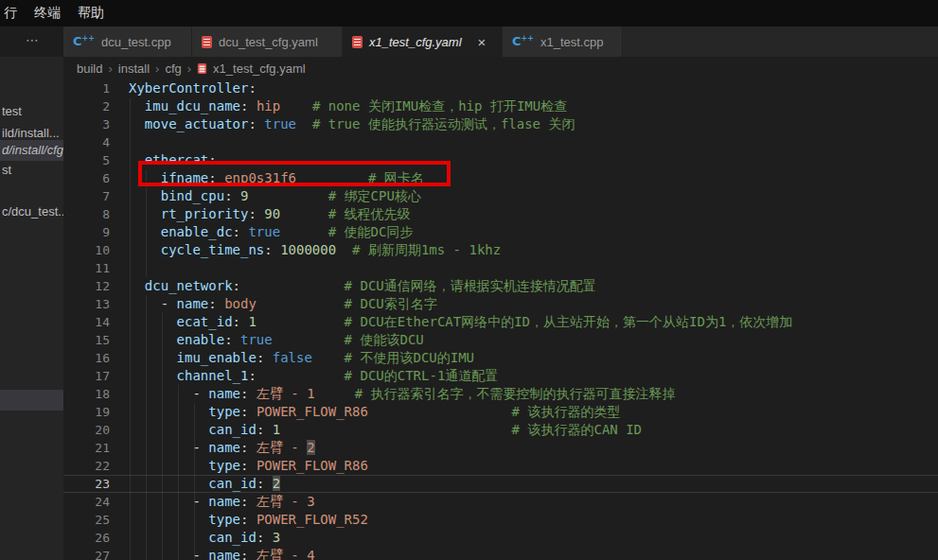  What do you see at coordinates (32, 170) in the screenshot?
I see `sidebar-item: st` at bounding box center [32, 170].